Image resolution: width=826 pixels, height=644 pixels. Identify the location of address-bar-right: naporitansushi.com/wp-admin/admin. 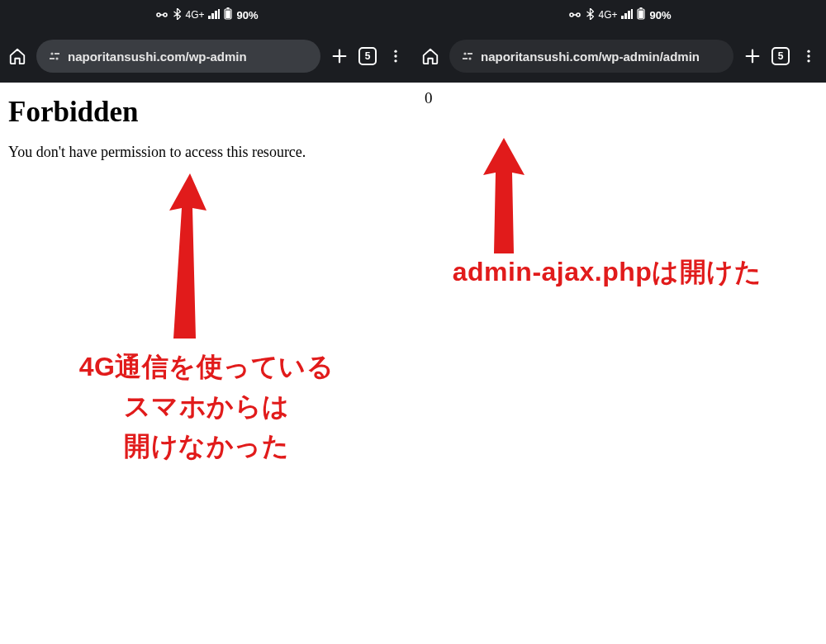
(591, 56).